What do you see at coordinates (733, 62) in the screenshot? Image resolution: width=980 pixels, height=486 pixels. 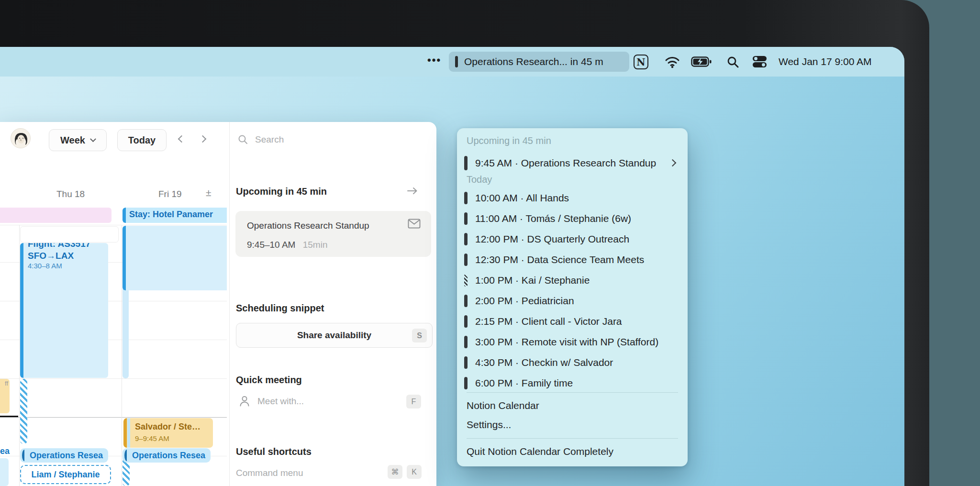 I see `spotlight-search-icon` at bounding box center [733, 62].